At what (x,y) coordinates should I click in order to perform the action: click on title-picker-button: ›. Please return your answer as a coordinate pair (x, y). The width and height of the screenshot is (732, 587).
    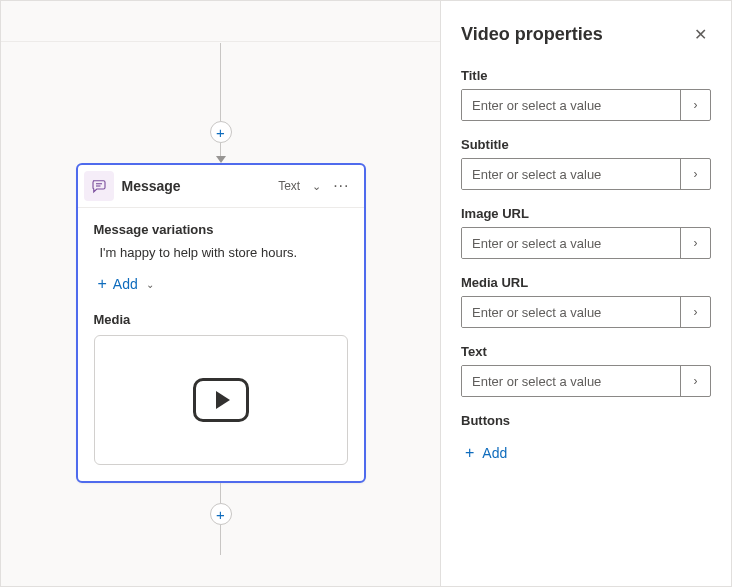
    Looking at the image, I should click on (695, 105).